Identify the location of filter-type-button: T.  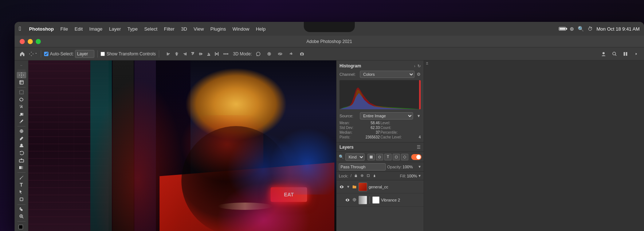
(388, 157).